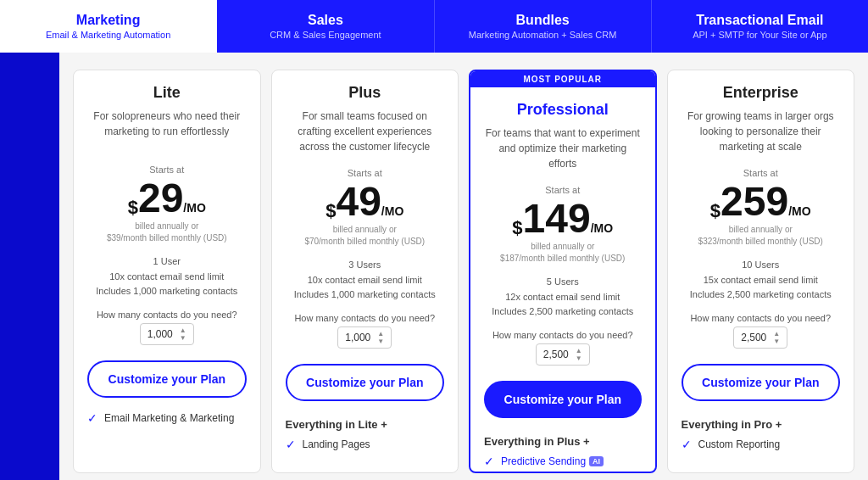  I want to click on nav-title-marketing: Marketing, so click(108, 20).